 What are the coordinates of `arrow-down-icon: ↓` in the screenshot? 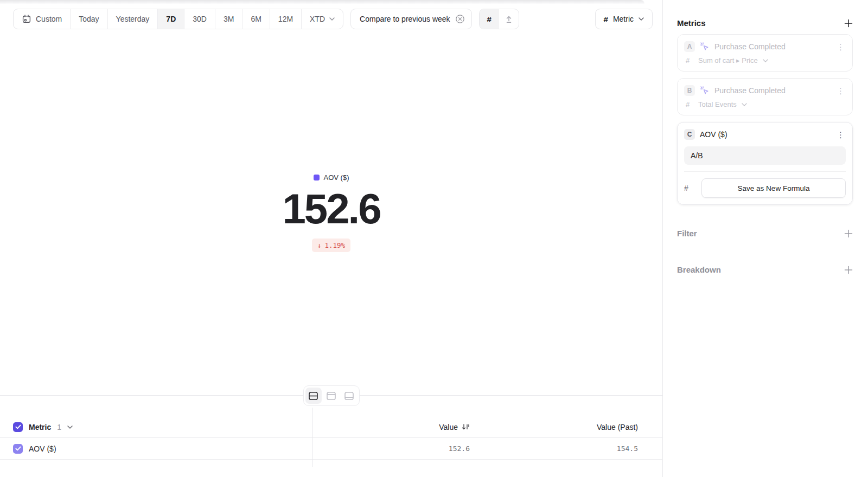 It's located at (320, 245).